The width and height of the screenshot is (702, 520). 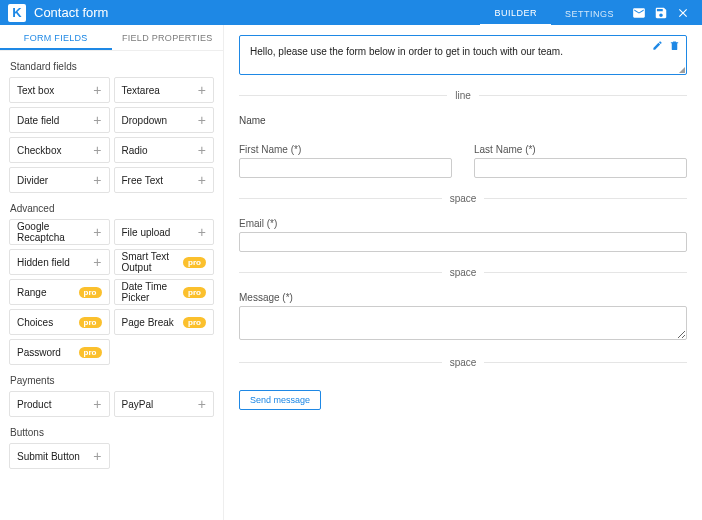 What do you see at coordinates (639, 13) in the screenshot?
I see `mail-icon` at bounding box center [639, 13].